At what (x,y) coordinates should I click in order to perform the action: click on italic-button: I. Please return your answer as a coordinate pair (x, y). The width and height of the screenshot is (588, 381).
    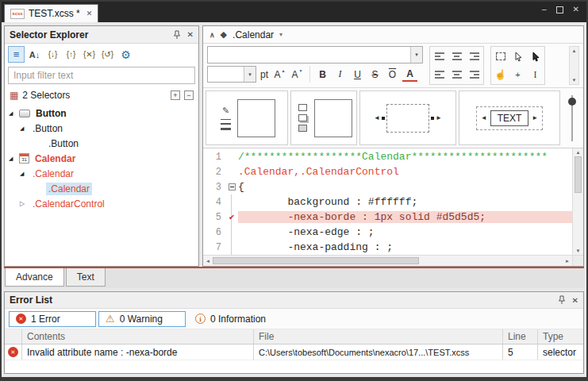
    Looking at the image, I should click on (340, 75).